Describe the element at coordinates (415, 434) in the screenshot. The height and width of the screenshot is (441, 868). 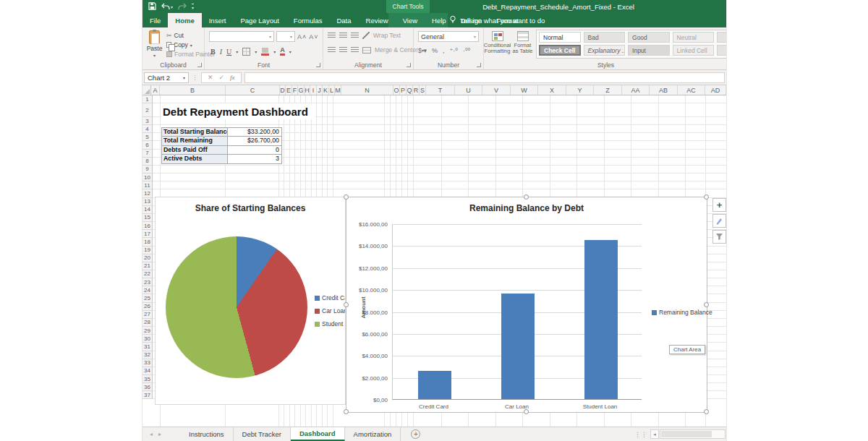
I see `add-sheet-button: +` at that location.